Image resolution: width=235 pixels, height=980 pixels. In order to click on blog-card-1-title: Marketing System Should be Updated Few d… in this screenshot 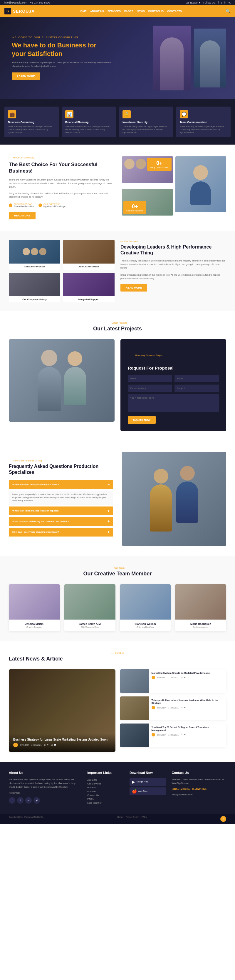, I will do `click(188, 673)`.